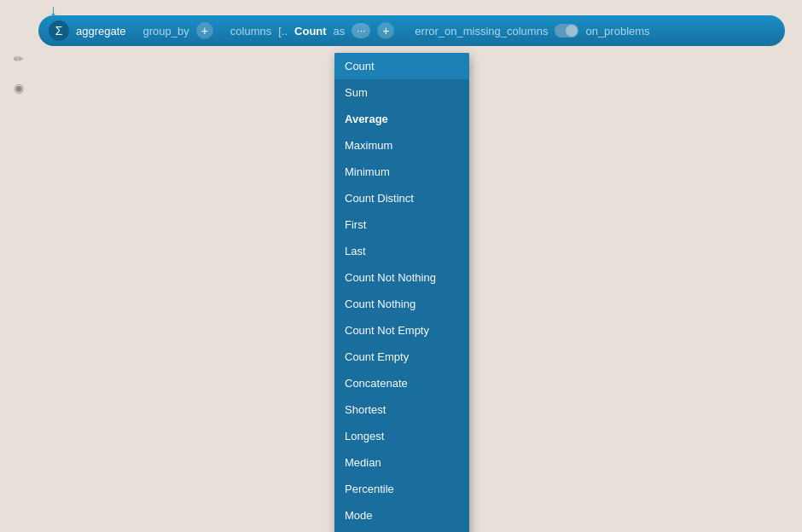  What do you see at coordinates (402, 489) in the screenshot?
I see `dropdown-item-percentile: Percentile` at bounding box center [402, 489].